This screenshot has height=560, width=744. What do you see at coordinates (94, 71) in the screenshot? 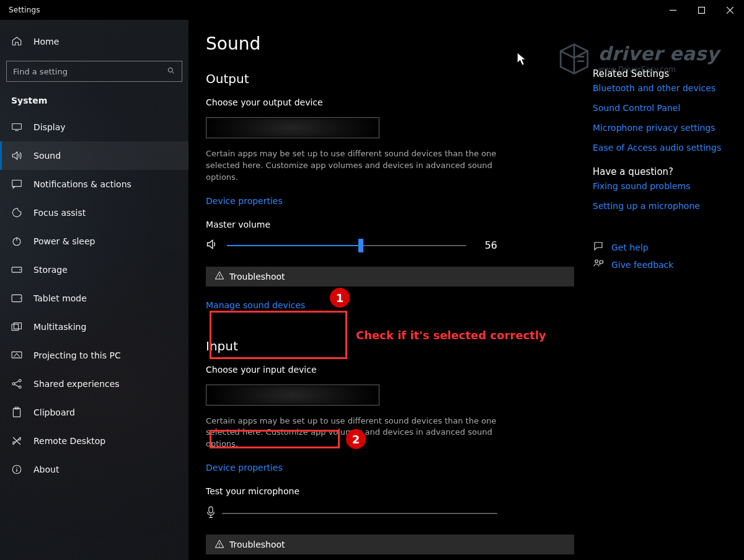
I see `search-setting` at bounding box center [94, 71].